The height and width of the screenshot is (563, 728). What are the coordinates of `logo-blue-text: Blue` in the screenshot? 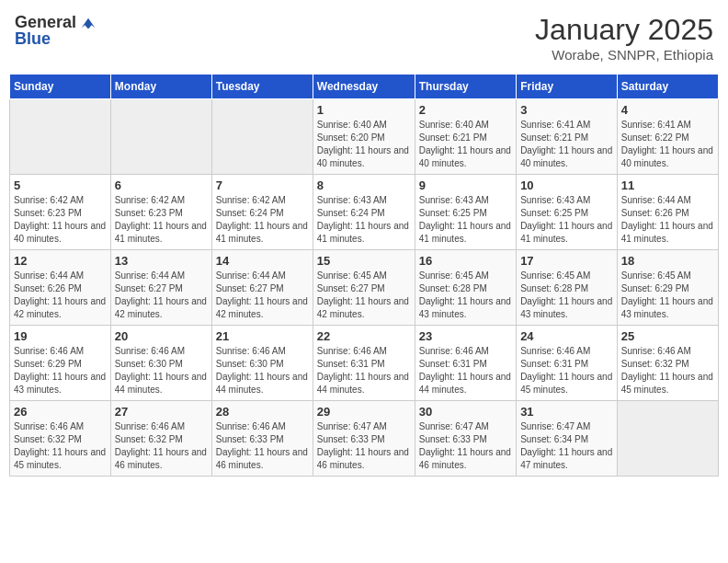 It's located at (33, 39).